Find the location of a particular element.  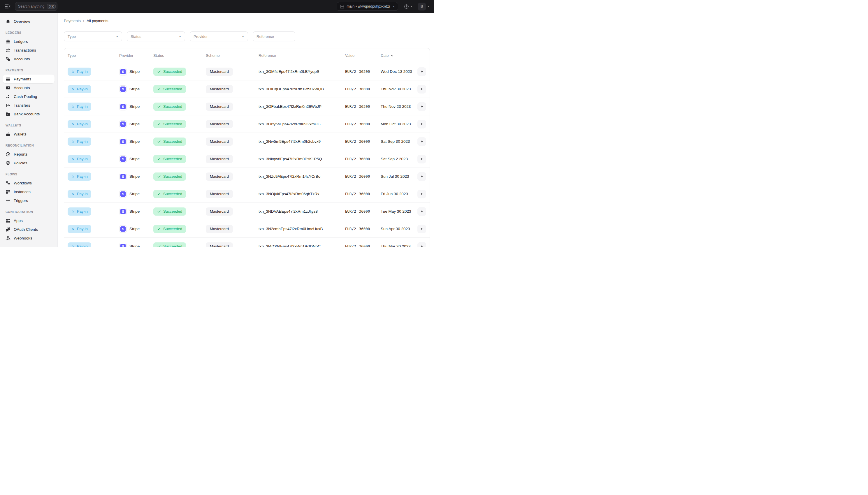

search-box: ⌘K is located at coordinates (36, 6).